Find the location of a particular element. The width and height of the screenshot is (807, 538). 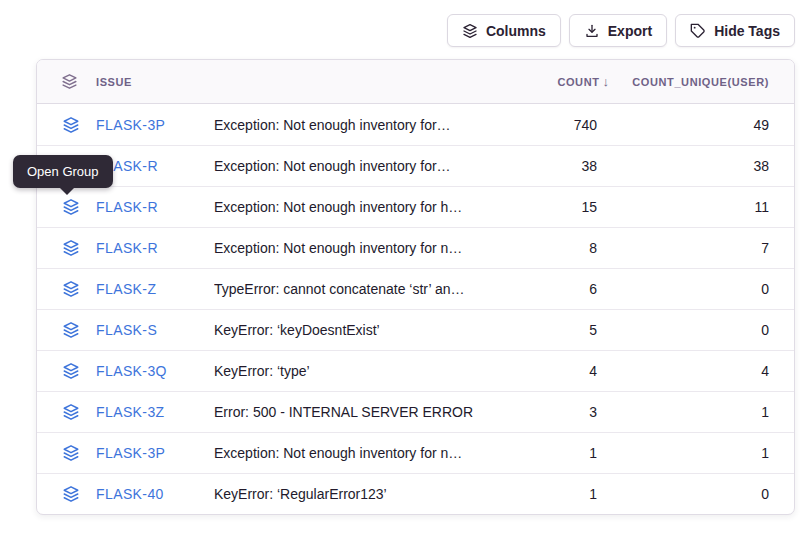

issue-title: KeyError: ‘type’ is located at coordinates (376, 371).